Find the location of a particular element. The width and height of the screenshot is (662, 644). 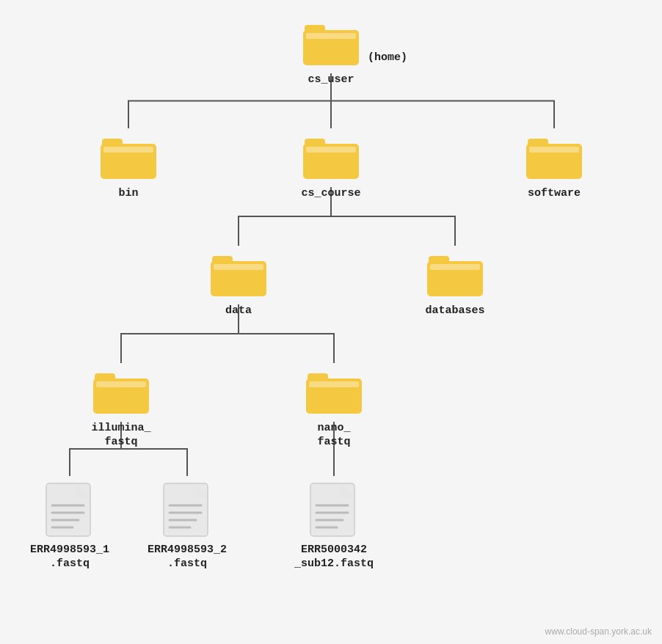

node-cs_course: cs_course is located at coordinates (331, 167).